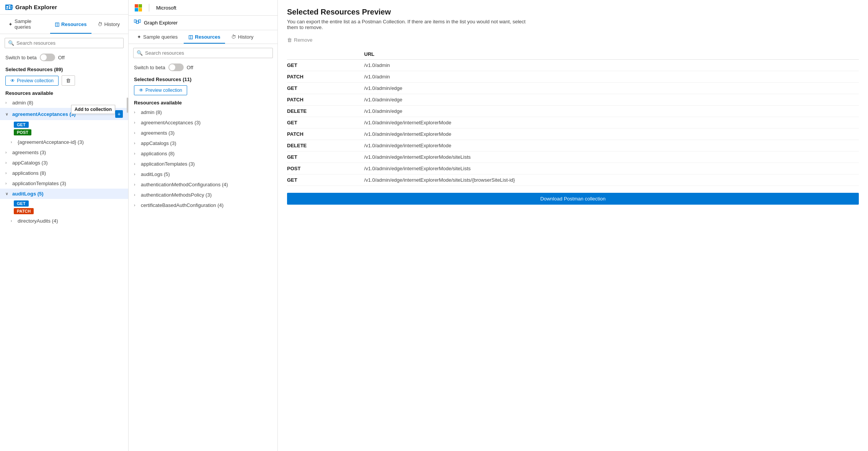  I want to click on search-input-mid, so click(207, 53).